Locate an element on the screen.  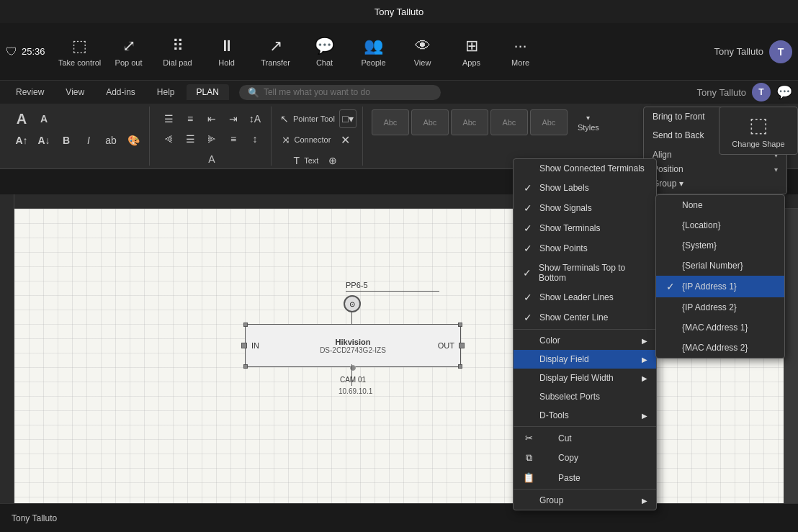
align-right-btn: ⫸ is located at coordinates (212, 139).